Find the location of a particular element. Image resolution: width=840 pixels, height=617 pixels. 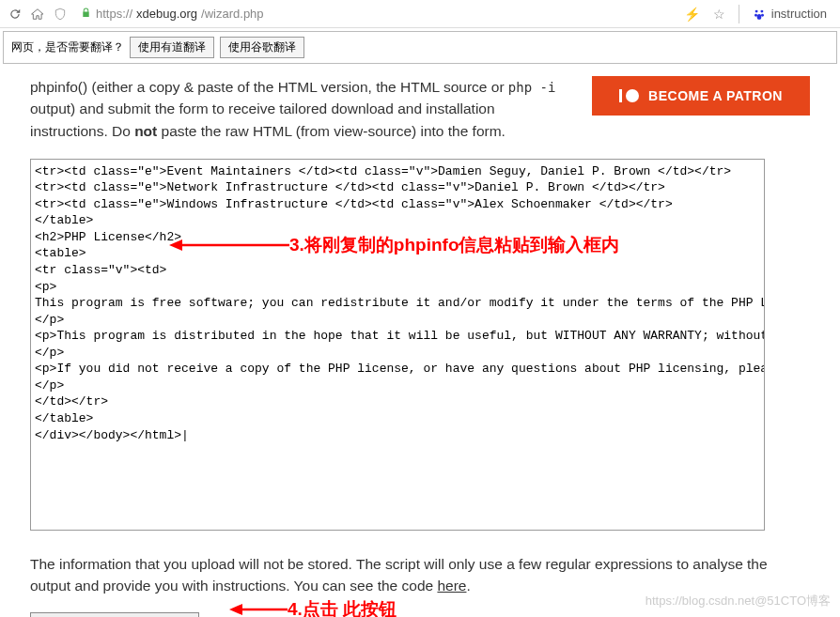

baidu-paw-icon is located at coordinates (759, 14).